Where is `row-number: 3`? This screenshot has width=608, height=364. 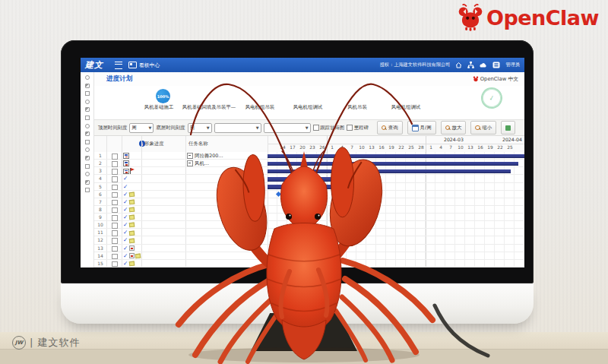 row-number: 3 is located at coordinates (100, 171).